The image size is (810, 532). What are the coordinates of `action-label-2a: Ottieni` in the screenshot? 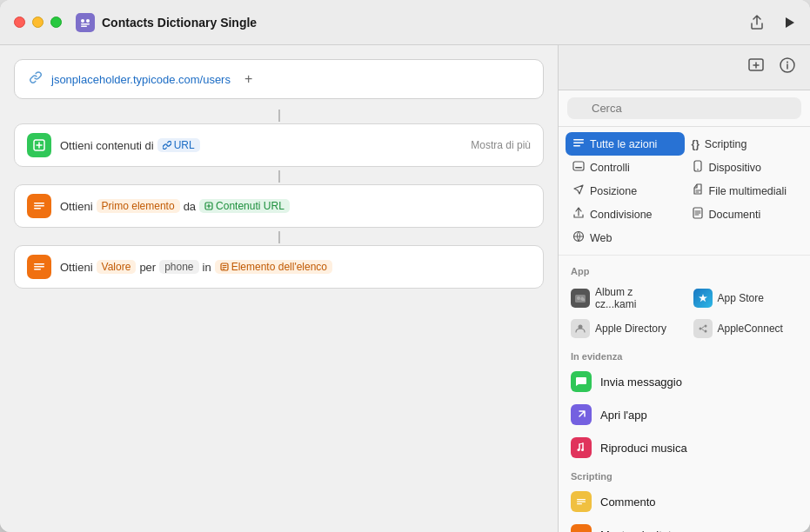 It's located at (77, 207).